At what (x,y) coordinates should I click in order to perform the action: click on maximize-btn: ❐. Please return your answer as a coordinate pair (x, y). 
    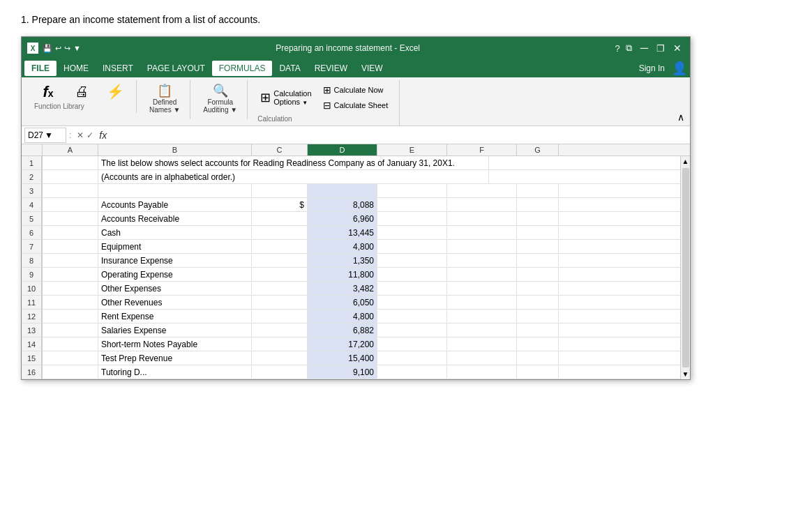
    Looking at the image, I should click on (661, 49).